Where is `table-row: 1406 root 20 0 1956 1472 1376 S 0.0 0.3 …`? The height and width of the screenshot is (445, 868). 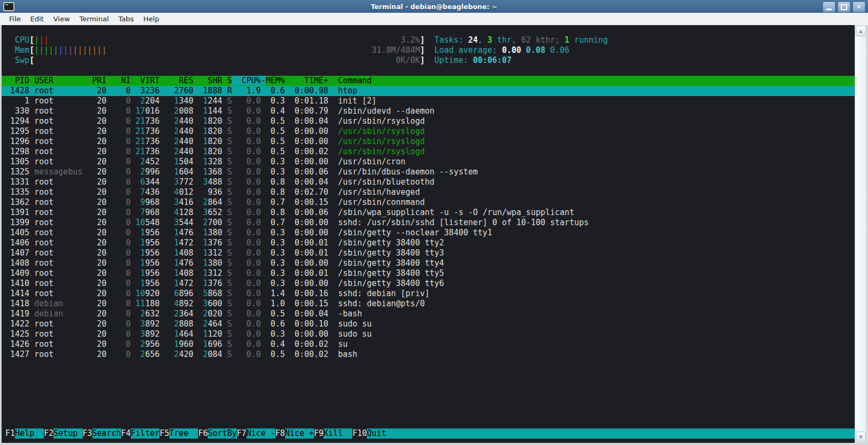
table-row: 1406 root 20 0 1956 1472 1376 S 0.0 0.3 … is located at coordinates (430, 243).